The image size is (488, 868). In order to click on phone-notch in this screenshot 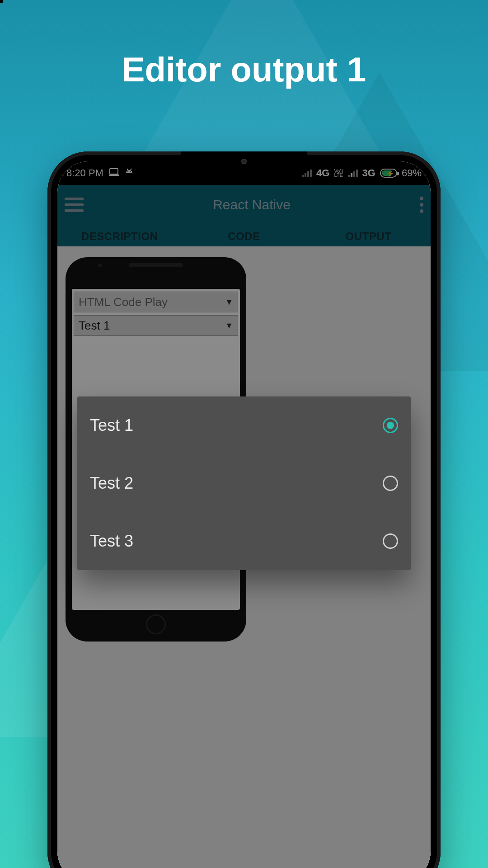, I will do `click(244, 160)`.